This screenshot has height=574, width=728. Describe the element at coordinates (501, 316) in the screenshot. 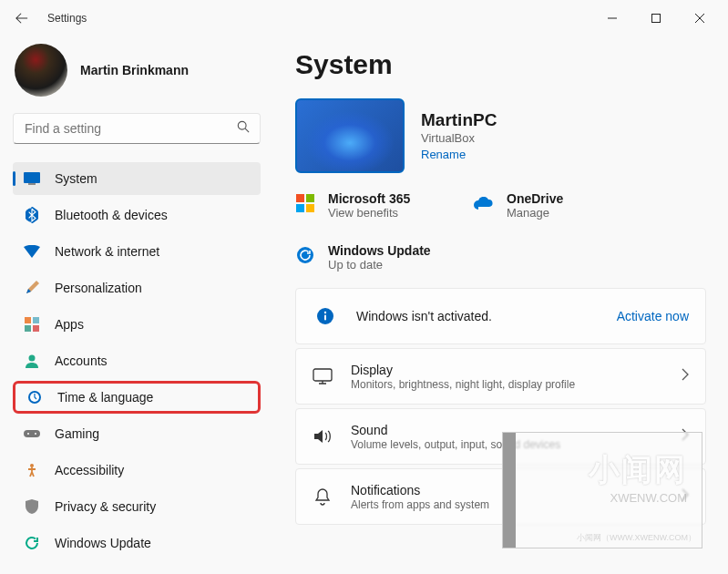

I see `activation-card: Windows isn't activated. Activate now` at that location.